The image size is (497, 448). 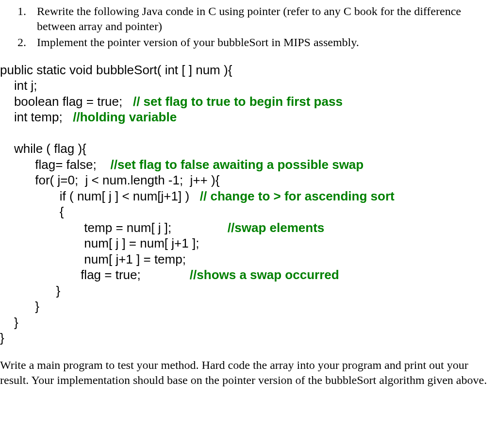 What do you see at coordinates (2, 338) in the screenshot?
I see `code-line-18: }` at bounding box center [2, 338].